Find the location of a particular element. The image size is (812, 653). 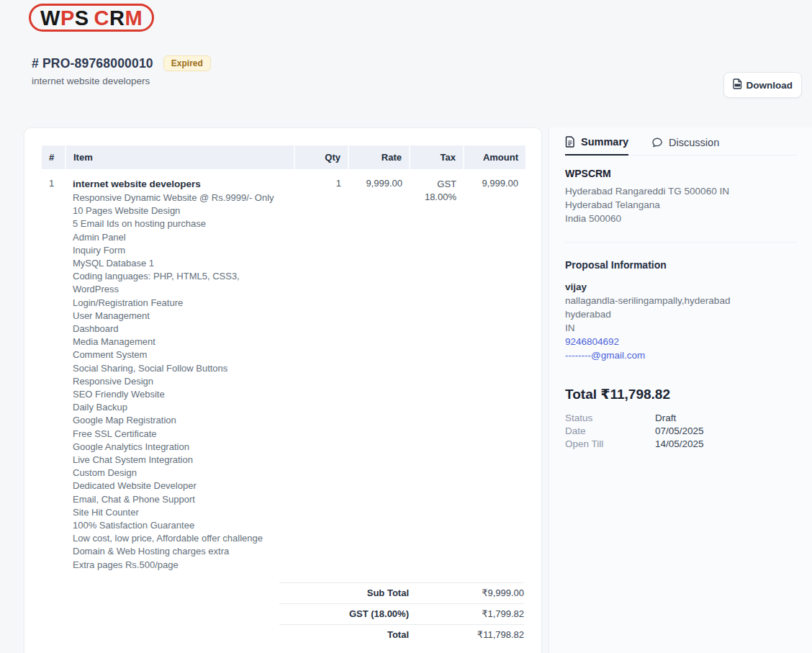

proposal-number: # PRO-89768000010 is located at coordinates (92, 63).